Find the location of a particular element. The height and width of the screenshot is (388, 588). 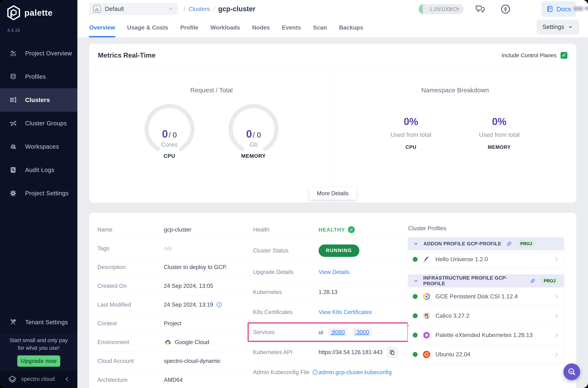

detail-row-name: Name gcp-cluster is located at coordinates (176, 230).